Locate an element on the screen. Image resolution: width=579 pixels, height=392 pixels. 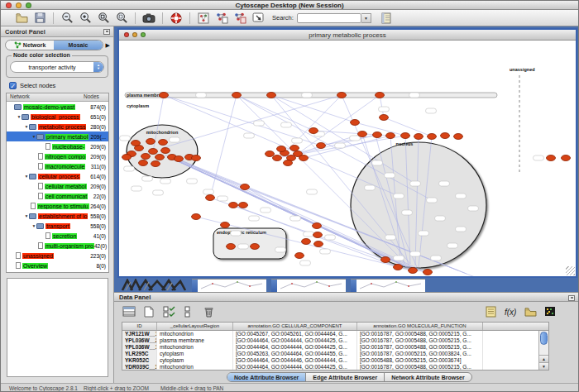
table-row-YLR295C: YLR295Ccytoplasm[GO:0045263, GO:0044464,… is located at coordinates (336, 354).